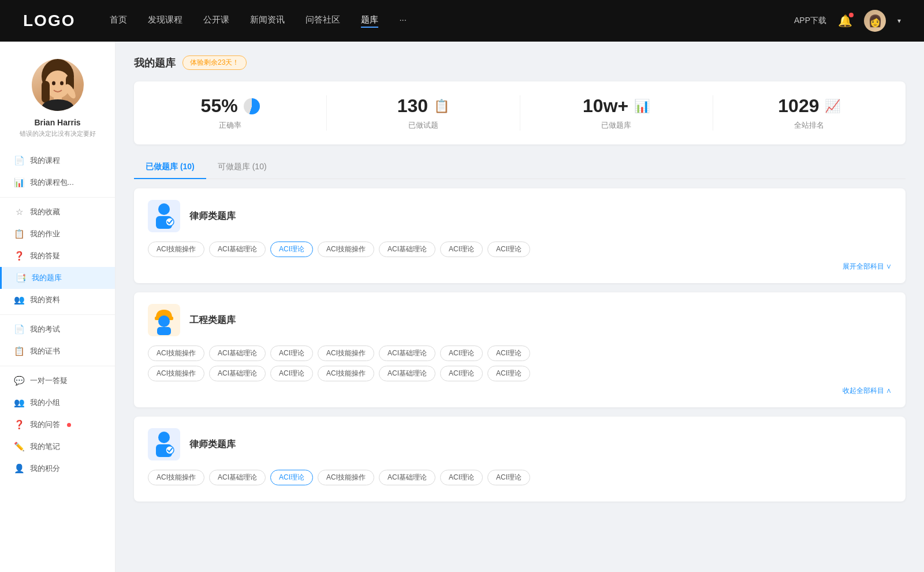 Image resolution: width=924 pixels, height=572 pixels. Describe the element at coordinates (58, 469) in the screenshot. I see `sidebar-item-points: 👤 我的积分` at that location.